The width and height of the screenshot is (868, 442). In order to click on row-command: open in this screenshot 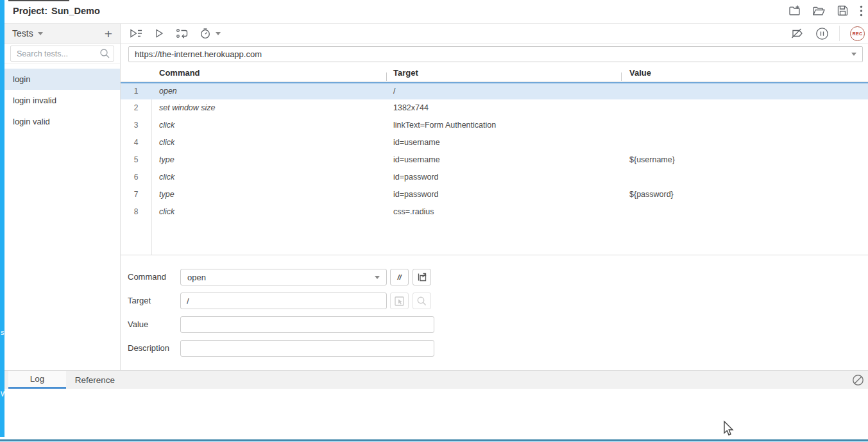, I will do `click(269, 91)`.